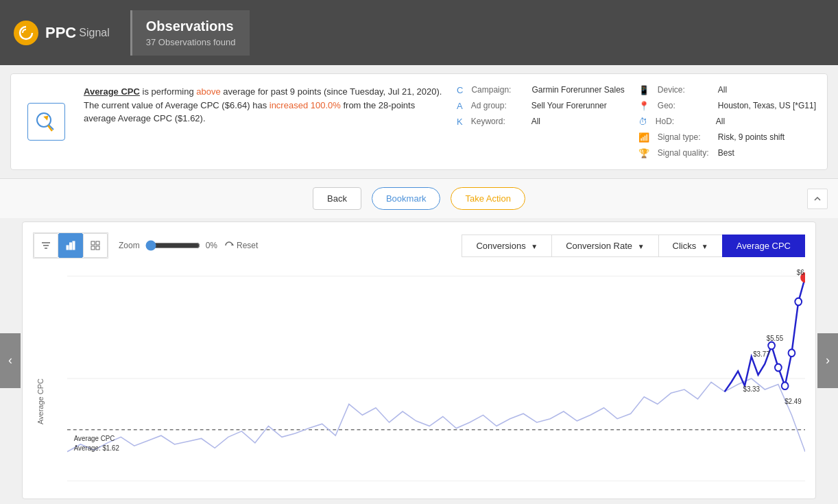 This screenshot has height=504, width=838. What do you see at coordinates (817, 199) in the screenshot?
I see `collapse-button` at bounding box center [817, 199].